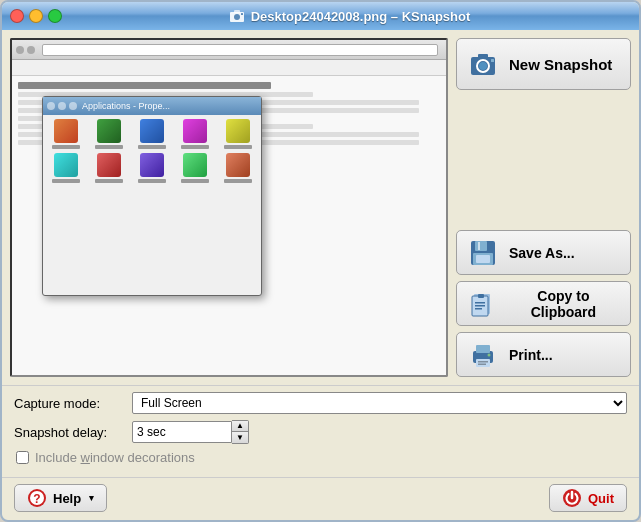 The height and width of the screenshot is (522, 641). What do you see at coordinates (36, 16) in the screenshot?
I see `minimize-button` at bounding box center [36, 16].